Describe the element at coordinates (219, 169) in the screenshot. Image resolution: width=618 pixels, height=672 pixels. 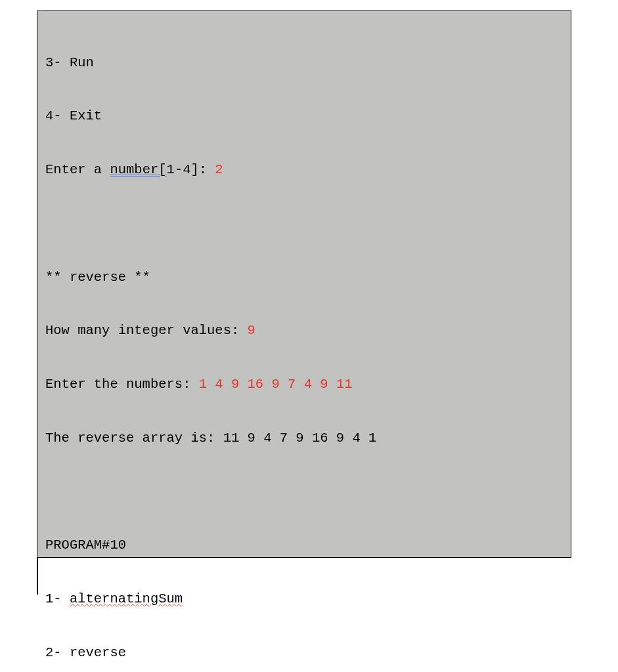
I see `user-input-choice: 2` at that location.